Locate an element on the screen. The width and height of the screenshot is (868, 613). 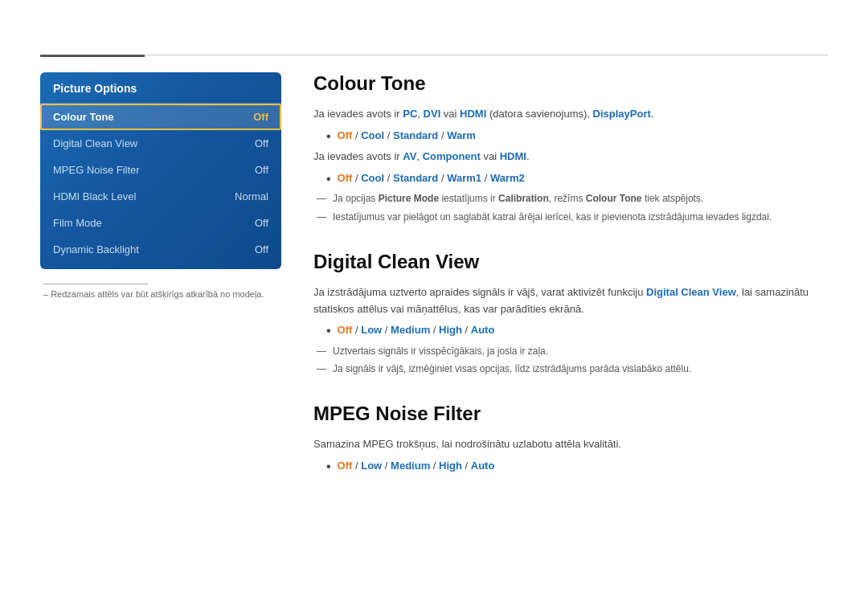
dcv-bullet-1: • Off / Low / Medium / High / Auto is located at coordinates (577, 331).